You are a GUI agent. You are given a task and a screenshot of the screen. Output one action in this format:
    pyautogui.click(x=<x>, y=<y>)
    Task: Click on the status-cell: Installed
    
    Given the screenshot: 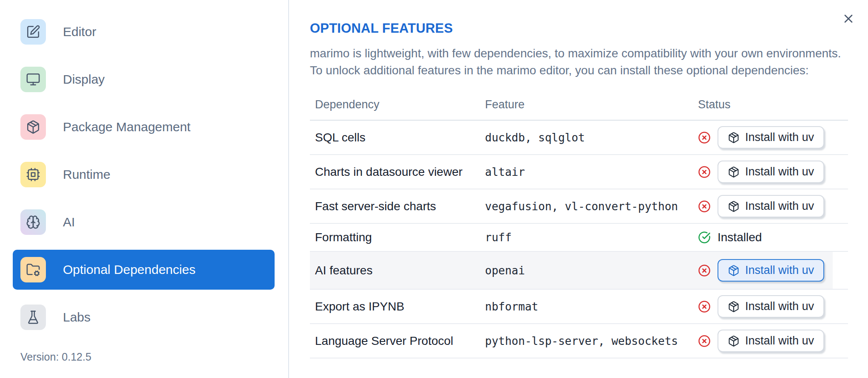 What is the action you would take?
    pyautogui.click(x=770, y=237)
    